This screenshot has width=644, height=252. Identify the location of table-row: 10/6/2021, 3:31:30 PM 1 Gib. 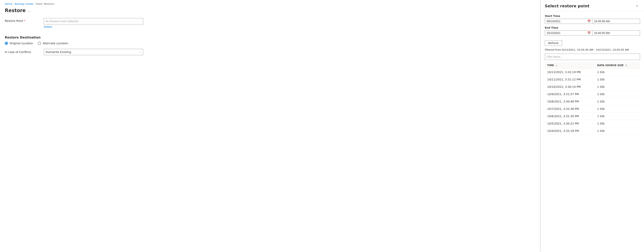
(592, 116).